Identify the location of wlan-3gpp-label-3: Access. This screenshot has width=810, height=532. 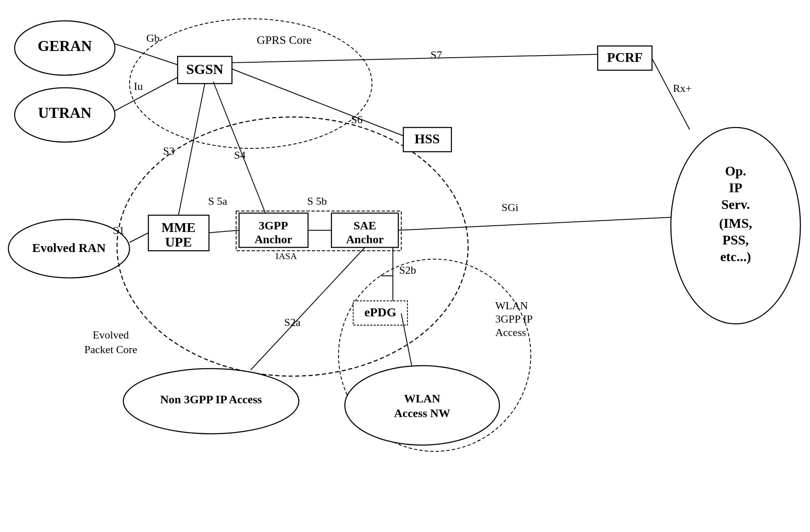
(511, 333).